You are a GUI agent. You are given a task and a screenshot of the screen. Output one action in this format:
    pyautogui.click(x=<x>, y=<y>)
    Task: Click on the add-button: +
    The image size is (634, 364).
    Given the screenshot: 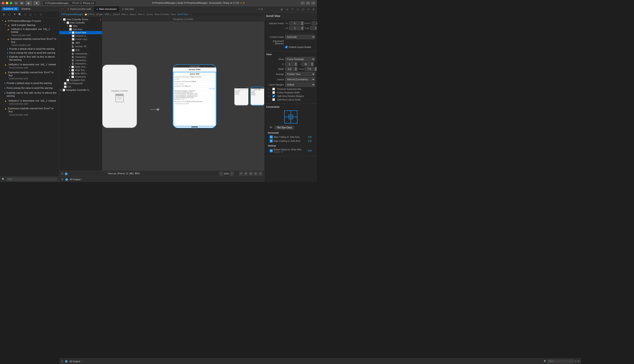 What is the action you would take?
    pyautogui.click(x=303, y=3)
    